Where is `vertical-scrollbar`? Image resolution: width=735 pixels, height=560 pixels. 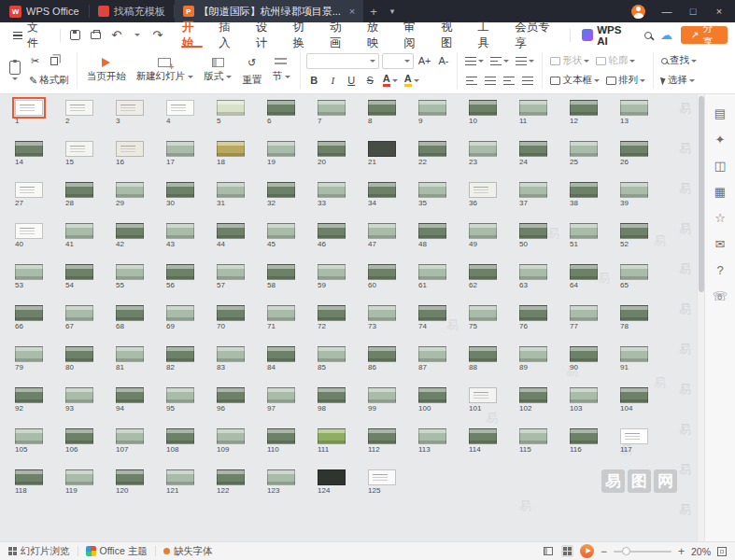
vertical-scrollbar is located at coordinates (700, 317).